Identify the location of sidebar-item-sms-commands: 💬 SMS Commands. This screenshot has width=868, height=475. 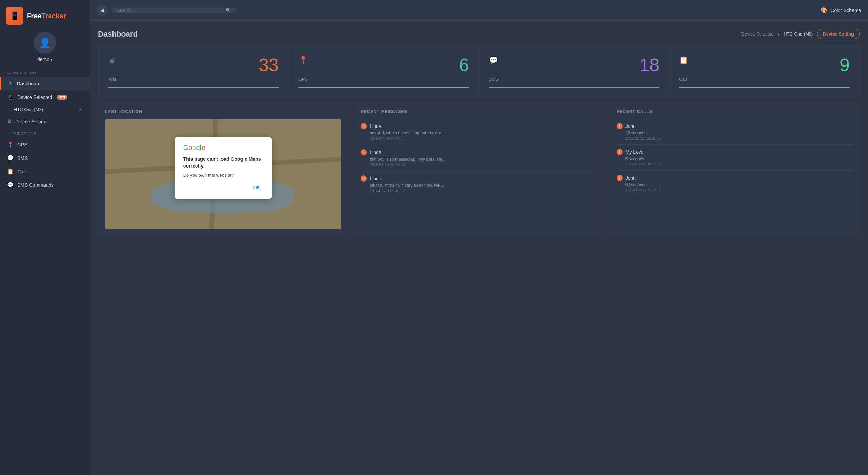
(45, 185).